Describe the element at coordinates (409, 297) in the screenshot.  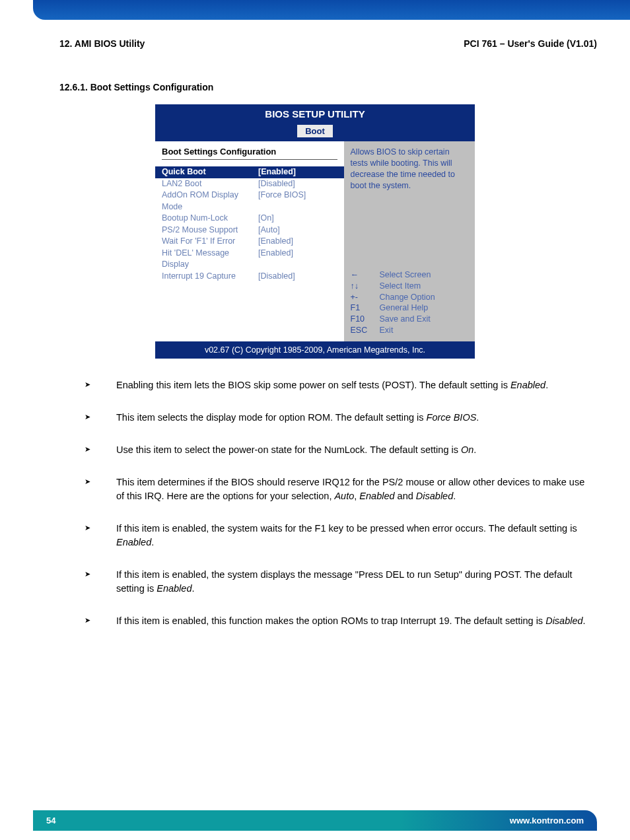
I see `bios-key-row: +-Change Option` at that location.